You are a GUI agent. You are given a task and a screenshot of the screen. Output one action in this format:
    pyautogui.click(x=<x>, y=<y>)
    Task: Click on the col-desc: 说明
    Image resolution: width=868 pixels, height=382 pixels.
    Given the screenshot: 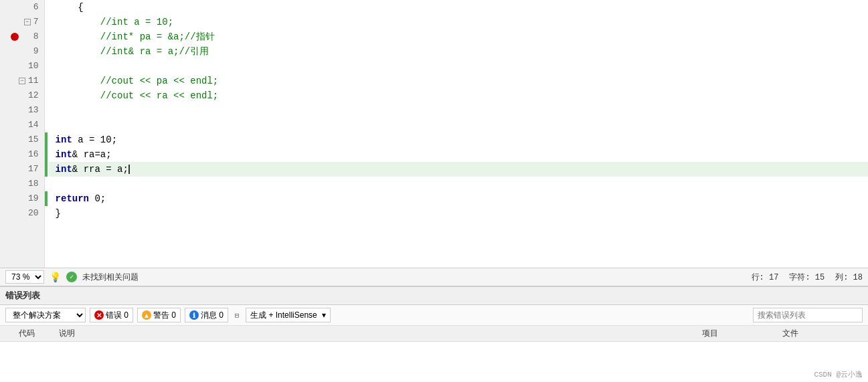 What is the action you would take?
    pyautogui.click(x=380, y=333)
    